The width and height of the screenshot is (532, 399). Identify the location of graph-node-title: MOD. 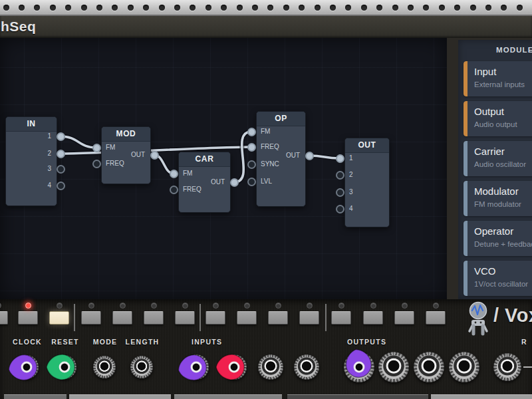
(126, 134).